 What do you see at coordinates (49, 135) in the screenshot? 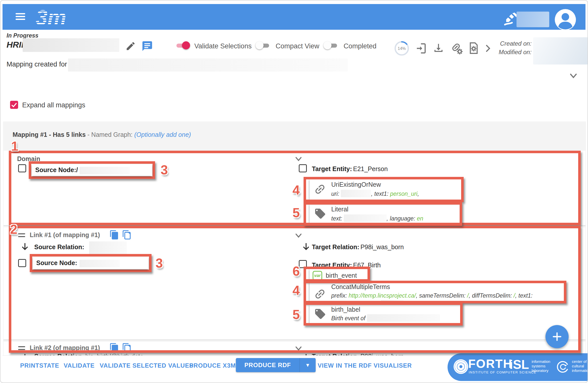
I see `mapping-title-bold: Mapping #1 - Has 5 links` at bounding box center [49, 135].